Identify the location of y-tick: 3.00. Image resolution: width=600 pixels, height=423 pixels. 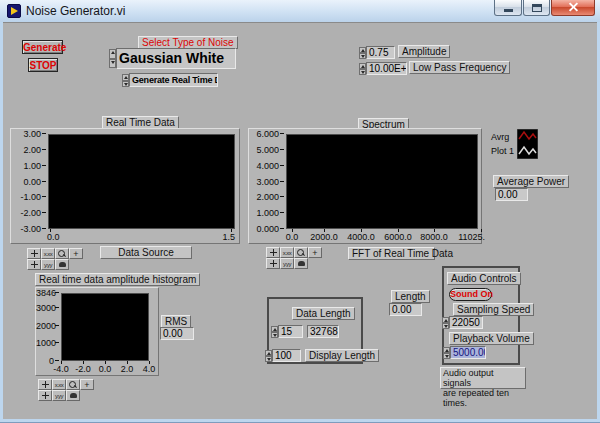
(28, 134).